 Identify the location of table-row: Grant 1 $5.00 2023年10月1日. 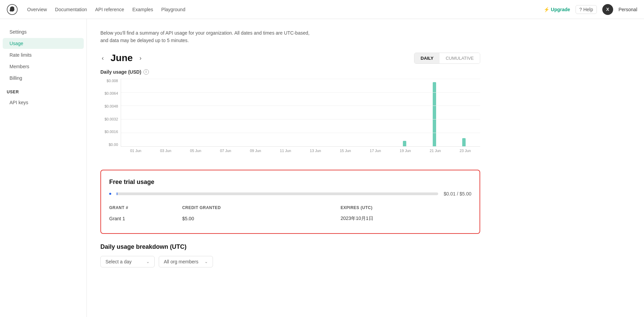
(290, 219).